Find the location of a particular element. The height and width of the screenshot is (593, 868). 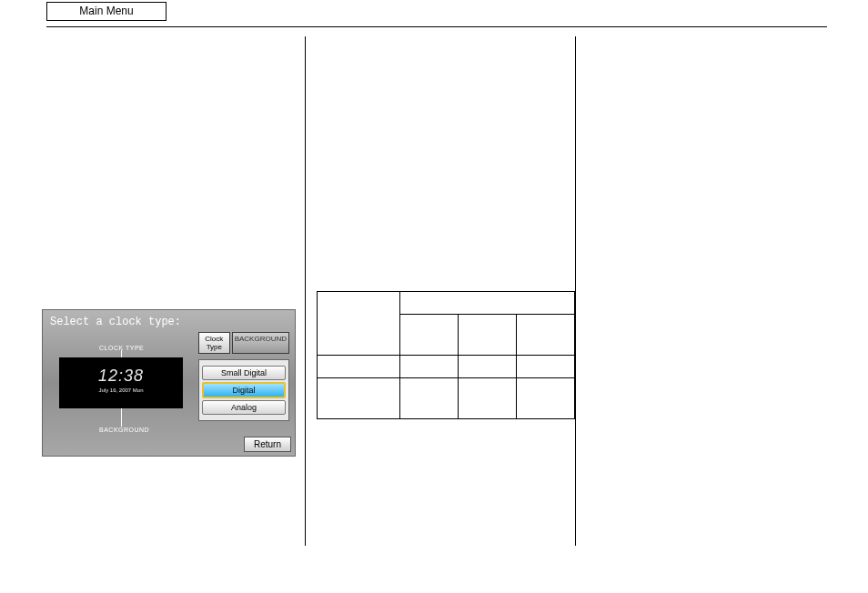

option-small-digital: Small Digital is located at coordinates (244, 373).